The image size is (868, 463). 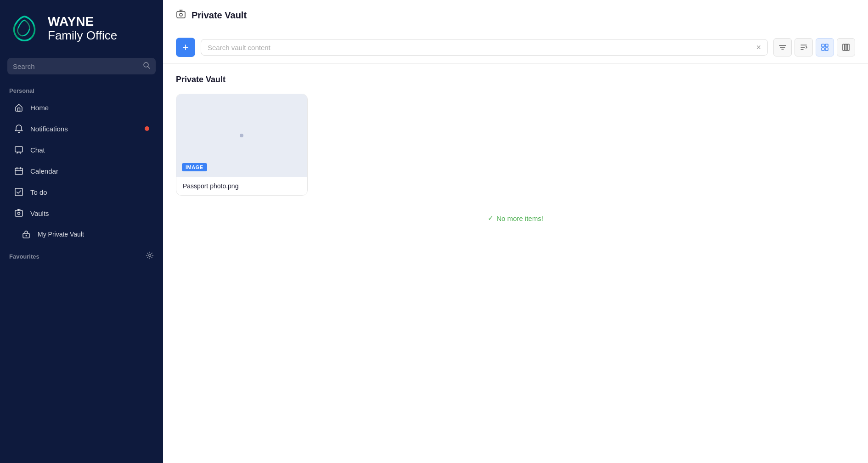 What do you see at coordinates (515, 16) in the screenshot?
I see `page-header: Private Vault` at bounding box center [515, 16].